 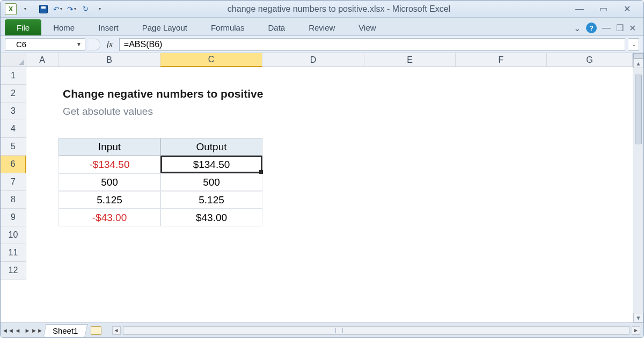 I want to click on horizontal-scrollbar: ◄ ►, so click(x=376, y=330).